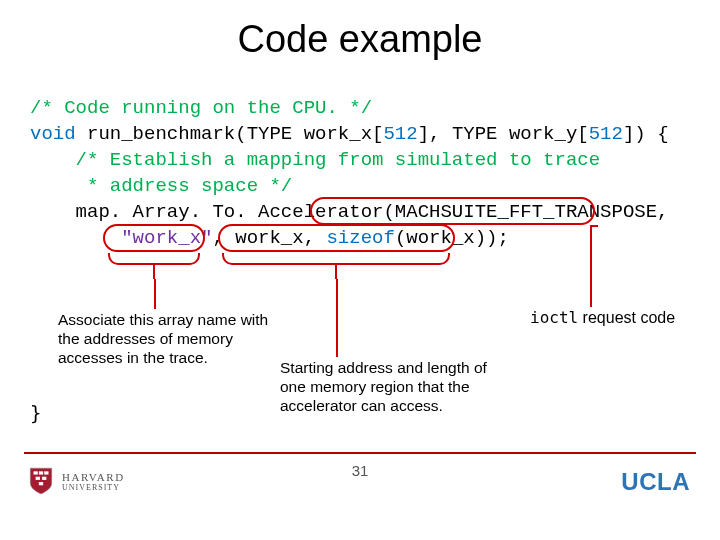 The width and height of the screenshot is (720, 540). Describe the element at coordinates (606, 134) in the screenshot. I see `code-num-2: 512` at that location.